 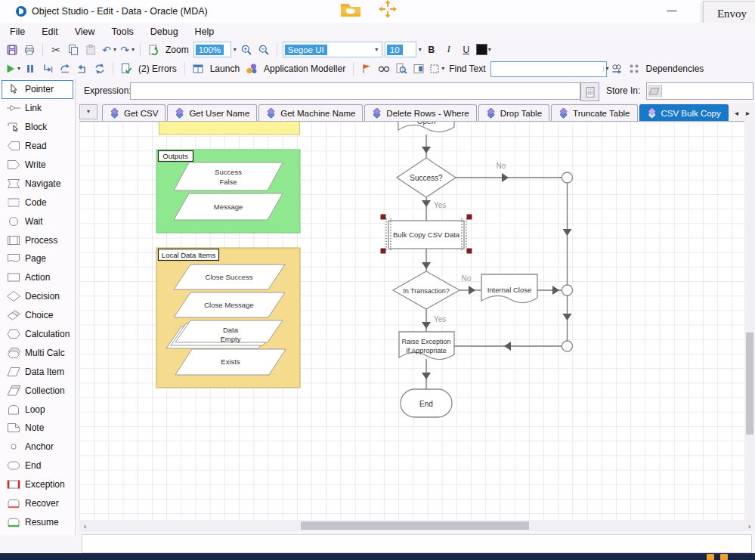 What do you see at coordinates (73, 50) in the screenshot?
I see `copy-button` at bounding box center [73, 50].